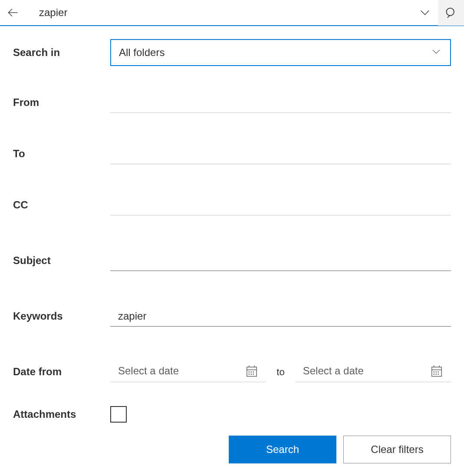 The image size is (464, 476). Describe the element at coordinates (280, 53) in the screenshot. I see `search-in-select: All folders` at that location.